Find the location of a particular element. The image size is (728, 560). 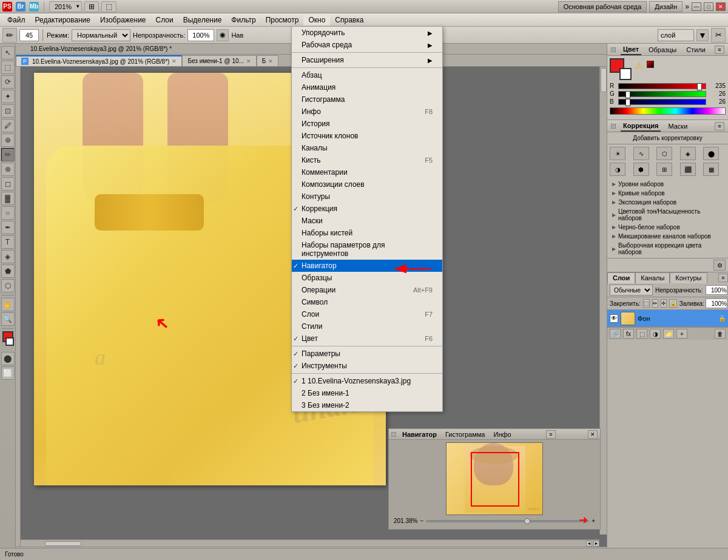

tab-correction: Коррекция is located at coordinates (641, 126).